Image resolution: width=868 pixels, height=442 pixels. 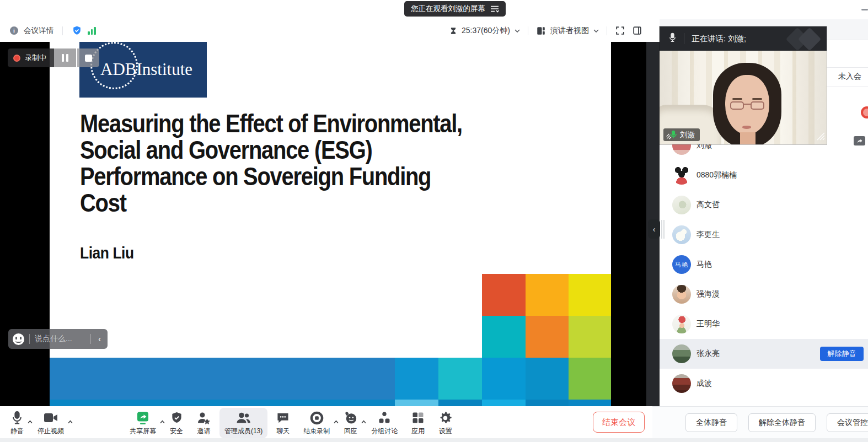 I want to click on recording-indicator: 录制中, so click(x=53, y=58).